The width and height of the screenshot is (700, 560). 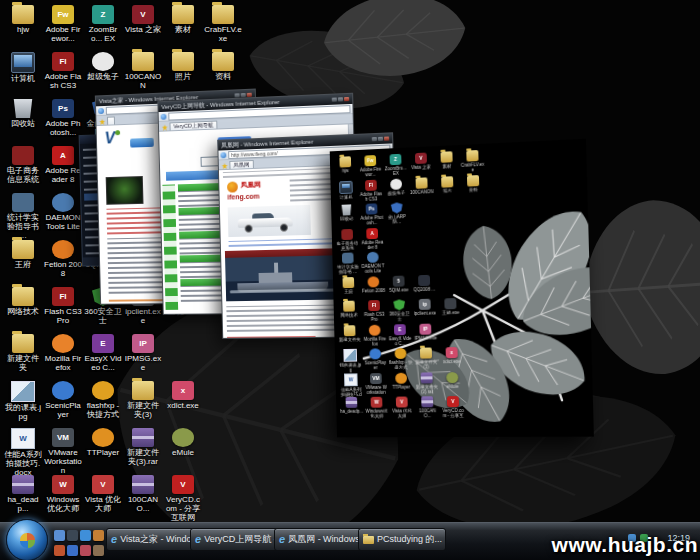 What do you see at coordinates (143, 447) in the screenshot?
I see `desktop-icon: 新建文件夹(3).rar` at bounding box center [143, 447].